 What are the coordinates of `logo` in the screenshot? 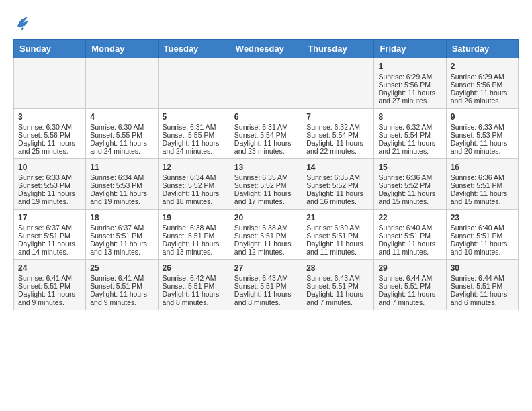 It's located at (24, 23).